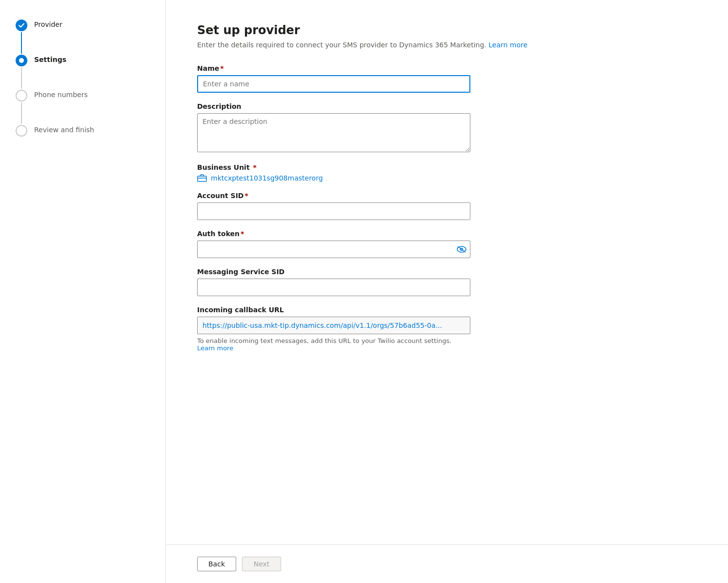 The height and width of the screenshot is (583, 728). Describe the element at coordinates (334, 244) in the screenshot. I see `auth-token-field-group: Auth token*` at that location.